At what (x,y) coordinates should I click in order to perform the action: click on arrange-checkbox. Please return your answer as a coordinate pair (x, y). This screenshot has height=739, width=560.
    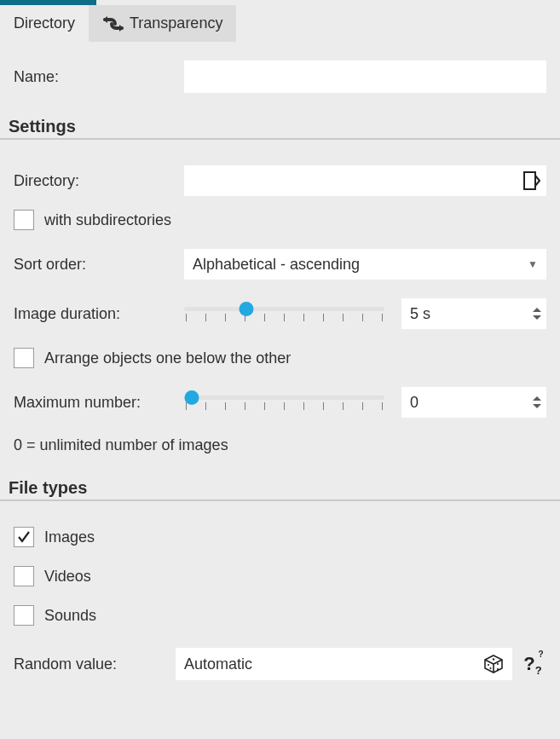
    Looking at the image, I should click on (24, 358).